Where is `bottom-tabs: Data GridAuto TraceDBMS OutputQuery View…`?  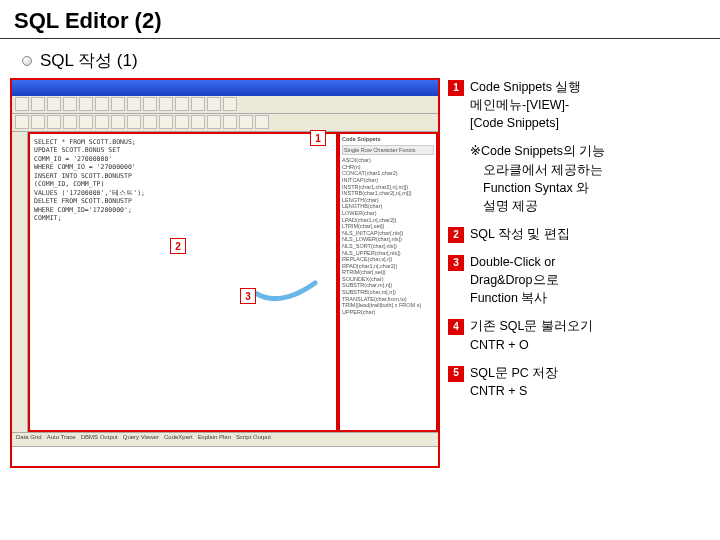 bottom-tabs: Data GridAuto TraceDBMS OutputQuery View… is located at coordinates (225, 439).